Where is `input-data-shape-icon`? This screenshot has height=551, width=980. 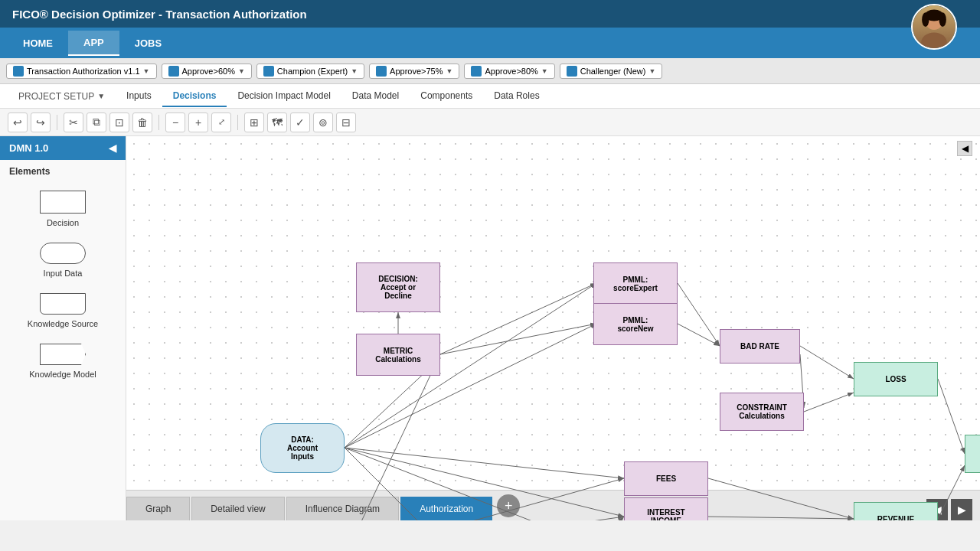
input-data-shape-icon is located at coordinates (63, 253).